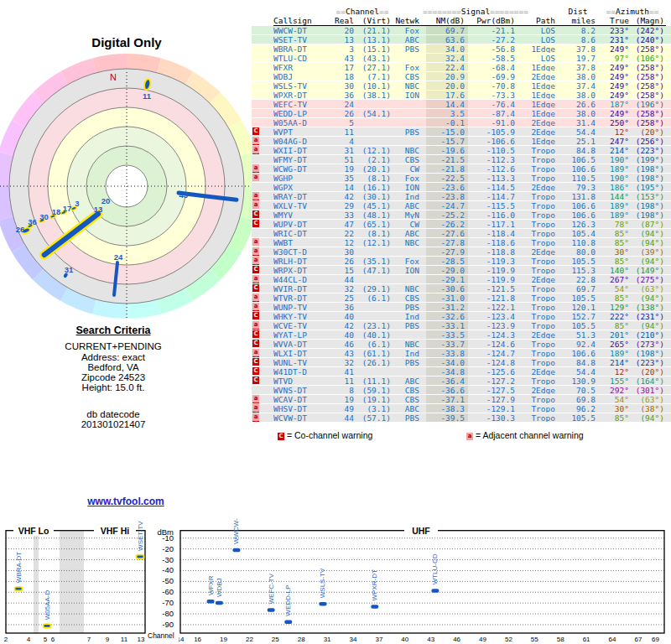 The height and width of the screenshot is (644, 671). Describe the element at coordinates (303, 288) in the screenshot. I see `callsign-link: WVIR-DT` at that location.